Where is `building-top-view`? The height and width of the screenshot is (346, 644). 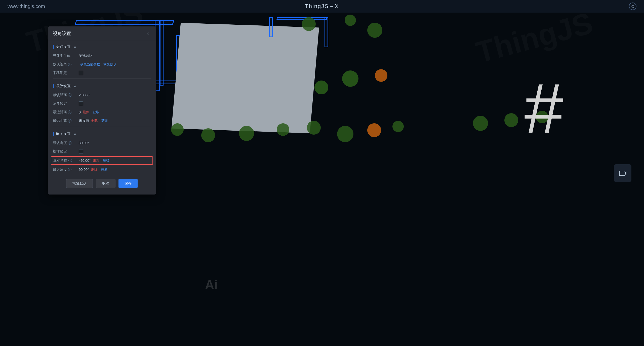 building-top-view is located at coordinates (246, 78).